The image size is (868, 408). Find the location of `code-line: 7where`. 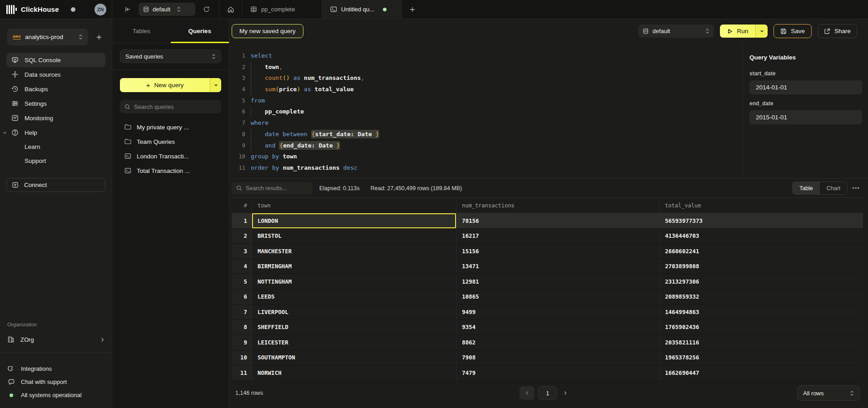

code-line: 7where is located at coordinates (486, 123).